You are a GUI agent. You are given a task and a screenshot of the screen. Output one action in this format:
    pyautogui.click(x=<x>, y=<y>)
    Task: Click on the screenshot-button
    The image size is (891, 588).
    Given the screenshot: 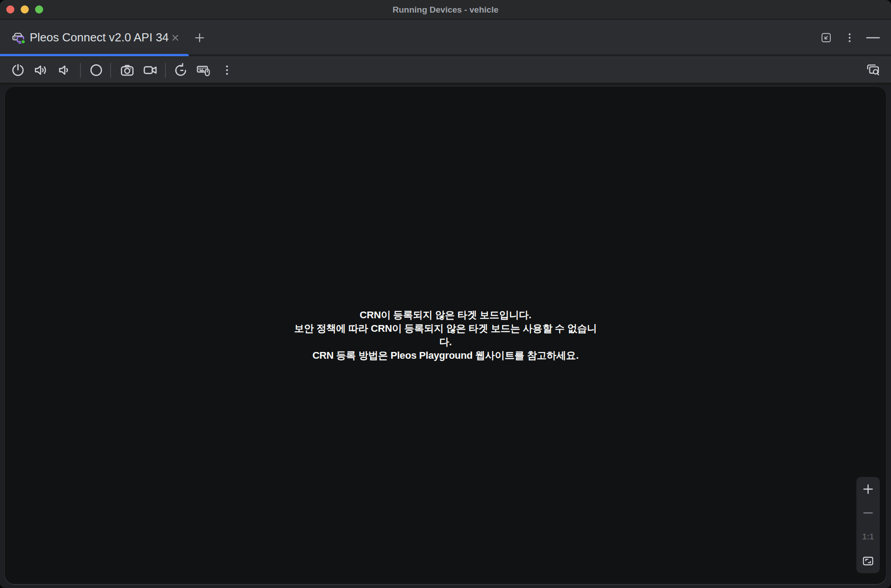 What is the action you would take?
    pyautogui.click(x=127, y=70)
    